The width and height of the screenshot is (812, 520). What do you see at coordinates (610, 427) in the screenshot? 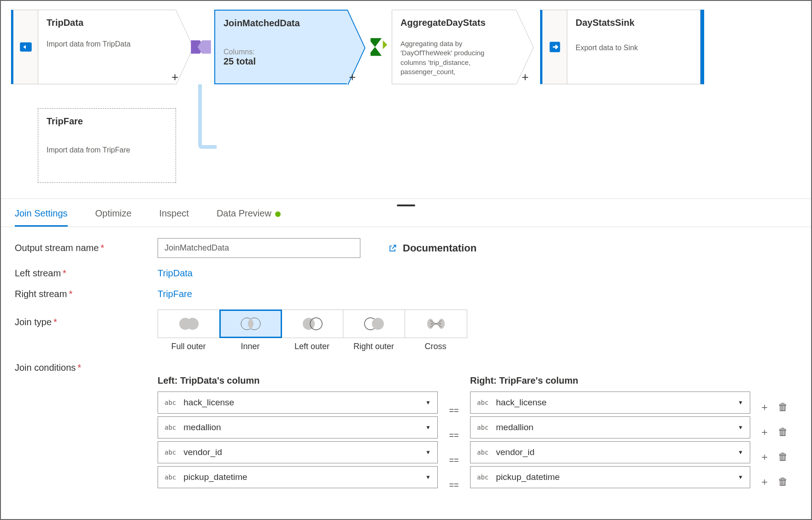
I see `jc-right-1: abcmedallion▼` at bounding box center [610, 427].